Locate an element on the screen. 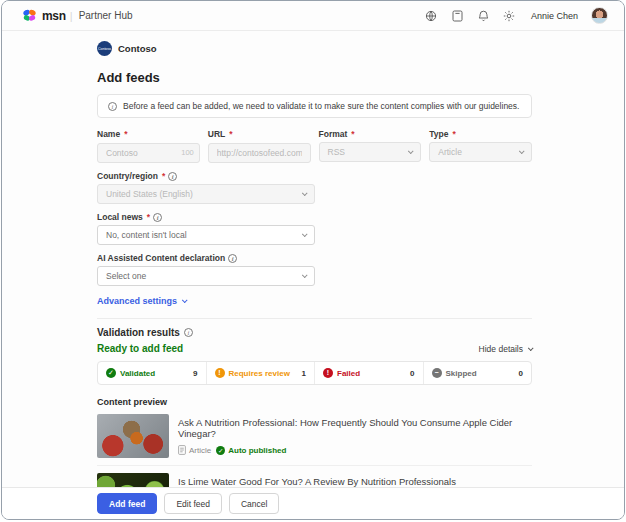 Image resolution: width=626 pixels, height=522 pixels. hide-details-toggle: Hide details is located at coordinates (506, 349).